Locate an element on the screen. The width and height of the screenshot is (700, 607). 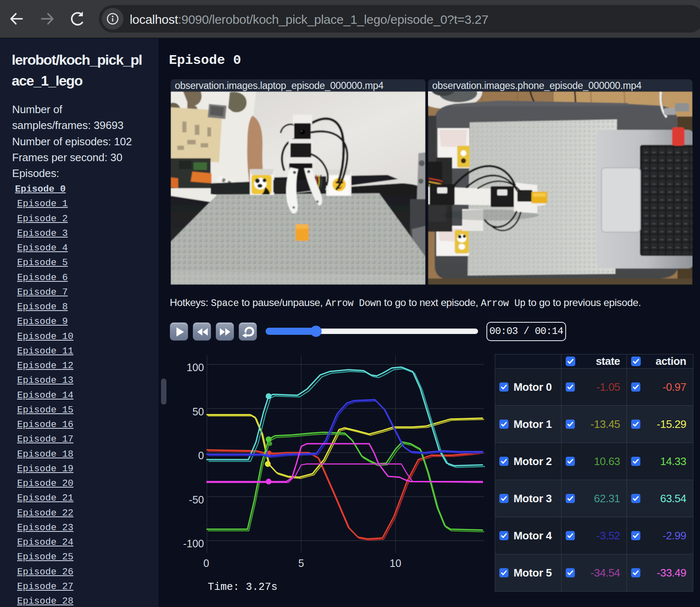
svg-text: 50 is located at coordinates (198, 412).